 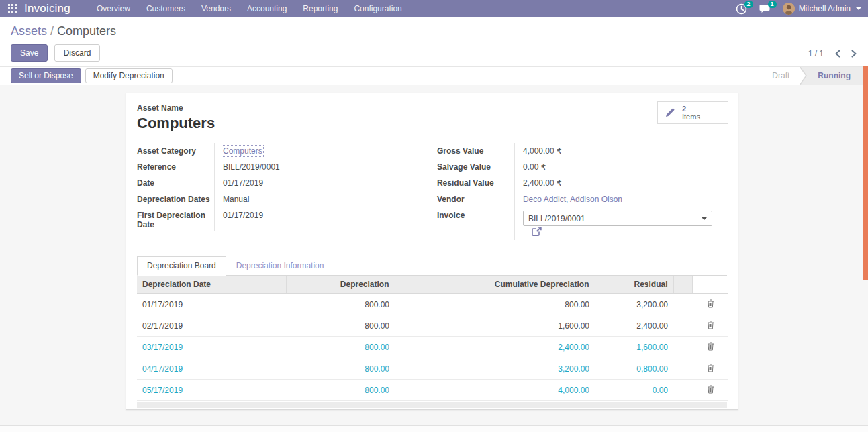 I want to click on control-panel: Assets/Computers Save Discard 1 / 1, so click(x=434, y=42).